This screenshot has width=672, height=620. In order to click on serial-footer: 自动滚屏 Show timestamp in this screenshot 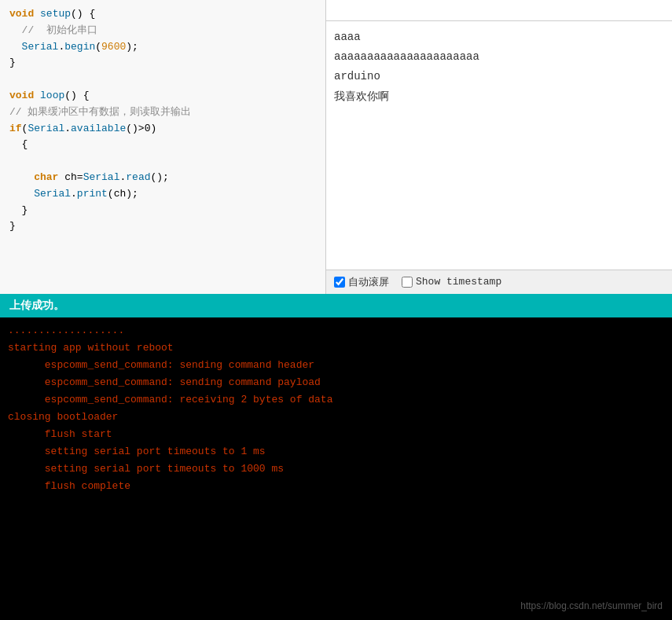, I will do `click(499, 281)`.